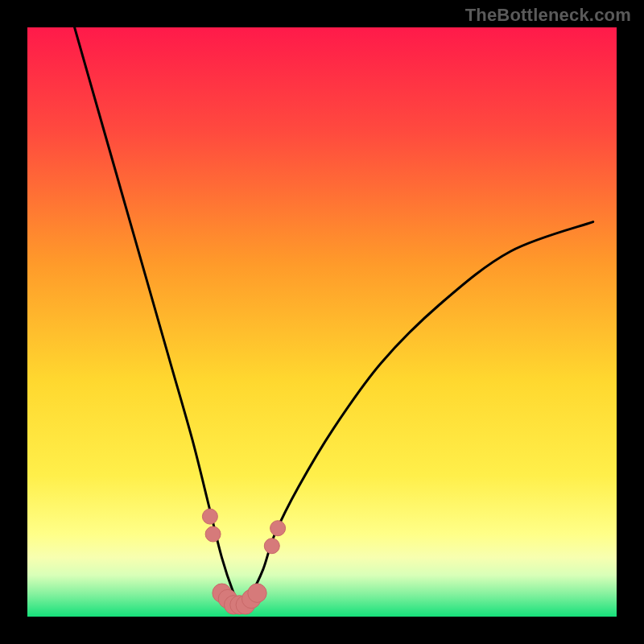 The width and height of the screenshot is (644, 644). What do you see at coordinates (548, 15) in the screenshot?
I see `watermark-label: TheBottleneck.com` at bounding box center [548, 15].